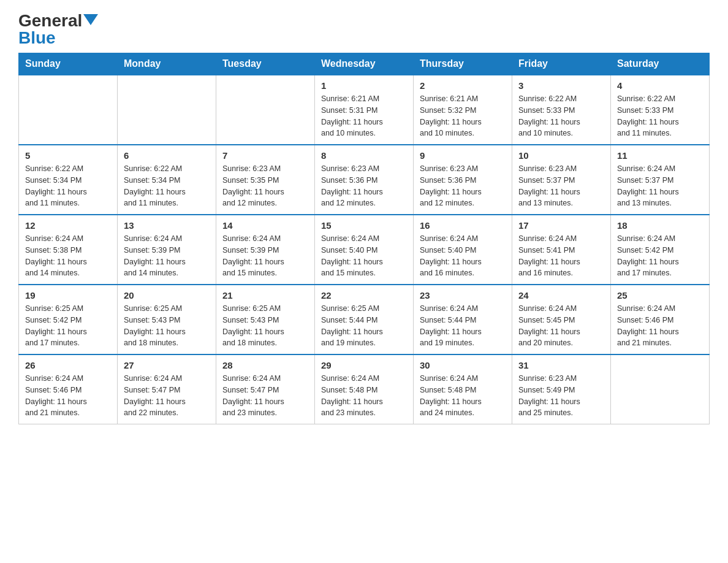  I want to click on day-number: 21, so click(265, 296).